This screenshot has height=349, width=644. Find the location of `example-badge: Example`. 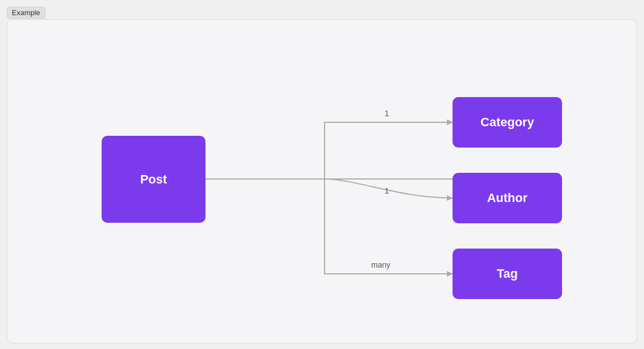

example-badge: Example is located at coordinates (26, 12).